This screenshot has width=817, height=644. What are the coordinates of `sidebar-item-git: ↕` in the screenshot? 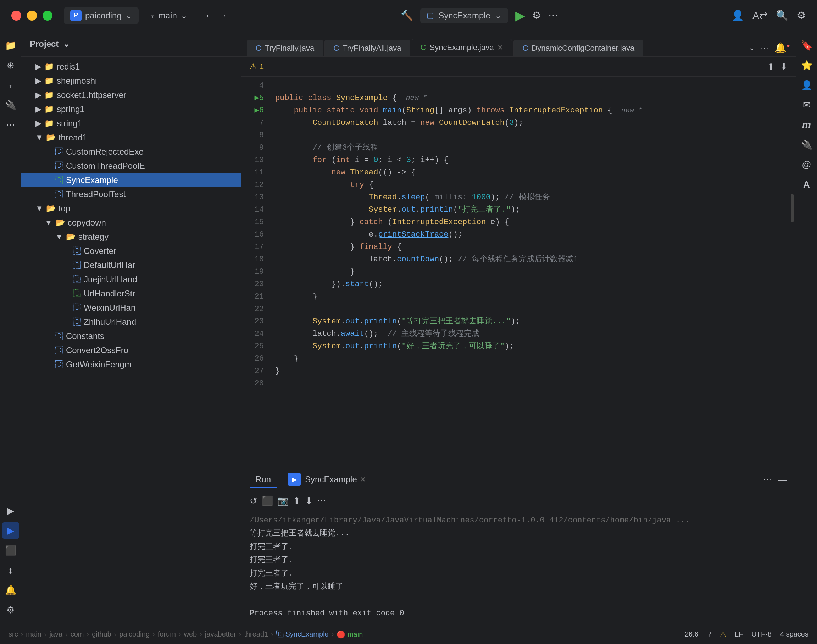 It's located at (11, 570).